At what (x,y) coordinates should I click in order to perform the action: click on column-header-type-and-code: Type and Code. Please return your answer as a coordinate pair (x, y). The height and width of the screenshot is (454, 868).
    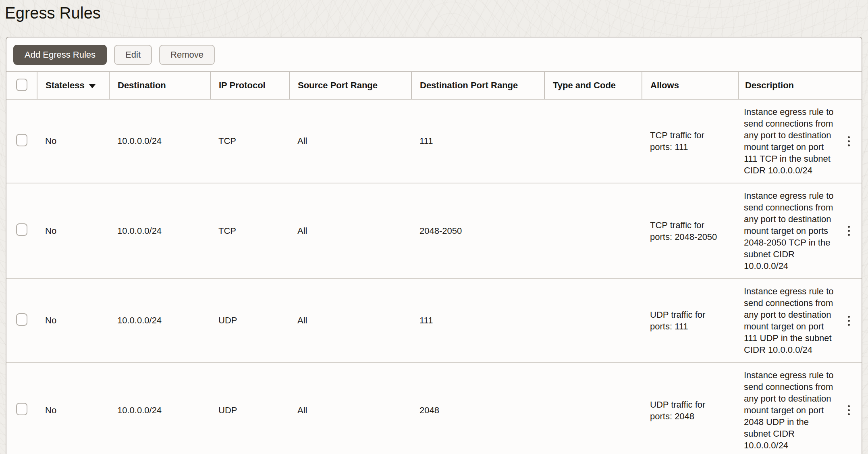
    Looking at the image, I should click on (593, 85).